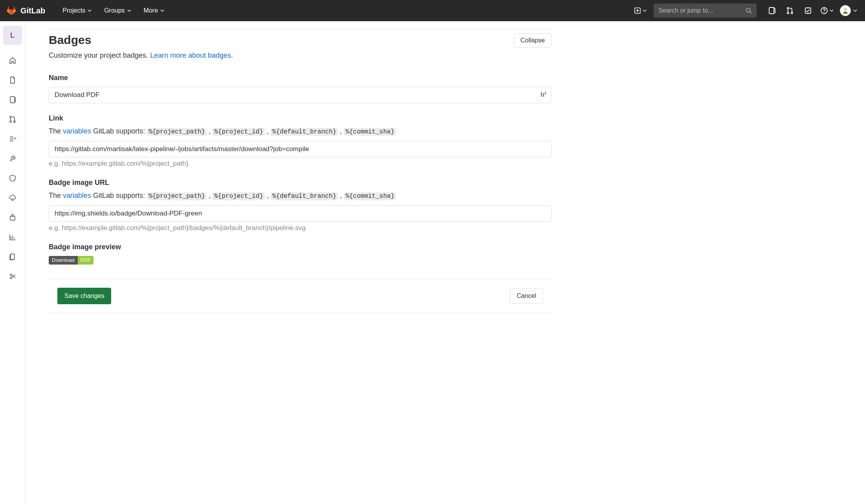 The image size is (865, 504). What do you see at coordinates (790, 11) in the screenshot?
I see `merge-requests-shortcut` at bounding box center [790, 11].